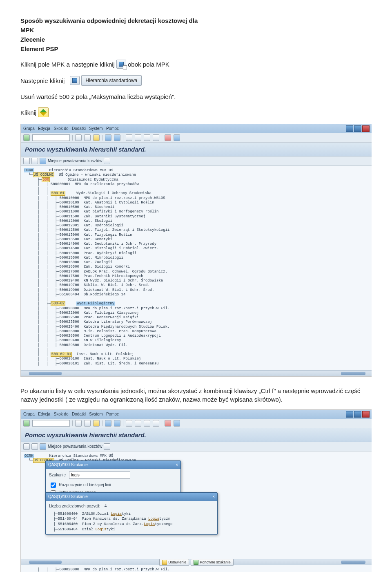 This screenshot has width=392, height=572. I want to click on chk-from-current: Rozpoczęcie od bieżącej linii, so click(113, 485).